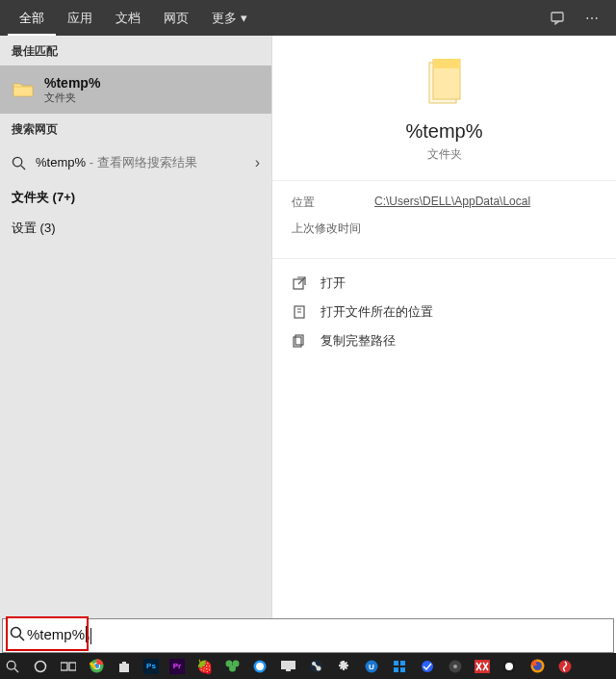 The image size is (616, 679). I want to click on search-web-header: 搜索网页, so click(136, 129).